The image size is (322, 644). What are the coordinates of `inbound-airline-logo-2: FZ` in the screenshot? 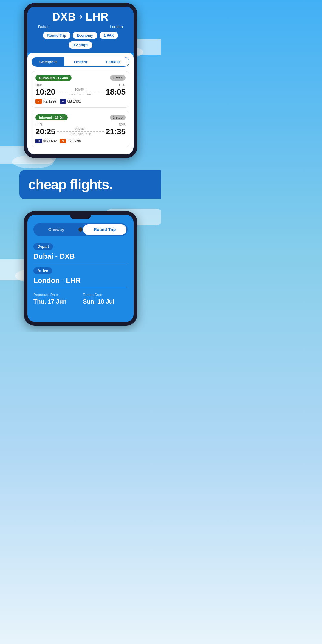 It's located at (63, 141).